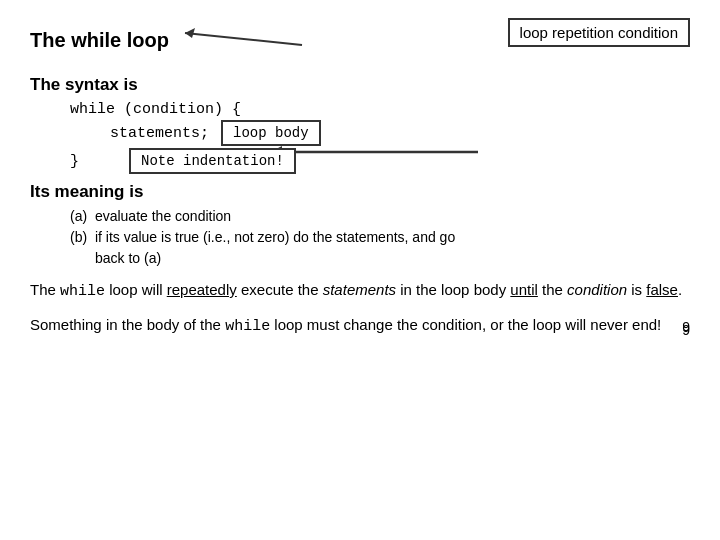 This screenshot has width=720, height=540. What do you see at coordinates (380, 216) in the screenshot?
I see `meaning-item-a: (a) evaluate the condition` at bounding box center [380, 216].